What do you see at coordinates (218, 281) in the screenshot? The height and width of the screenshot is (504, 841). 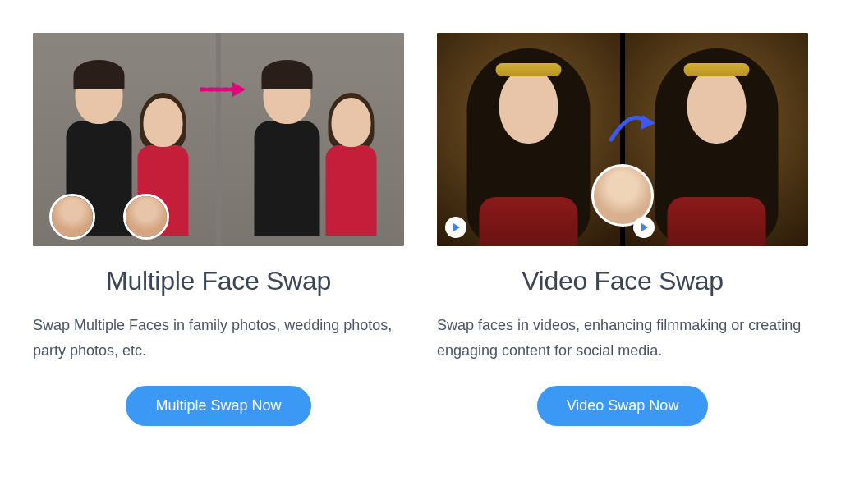 I see `card-title: Multiple Face Swap` at bounding box center [218, 281].